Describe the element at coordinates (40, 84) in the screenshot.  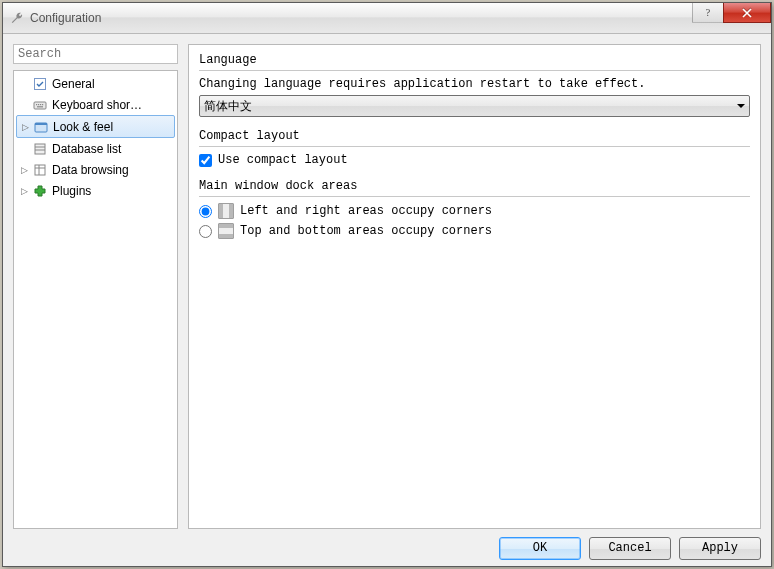
I see `checkbox-icon` at that location.